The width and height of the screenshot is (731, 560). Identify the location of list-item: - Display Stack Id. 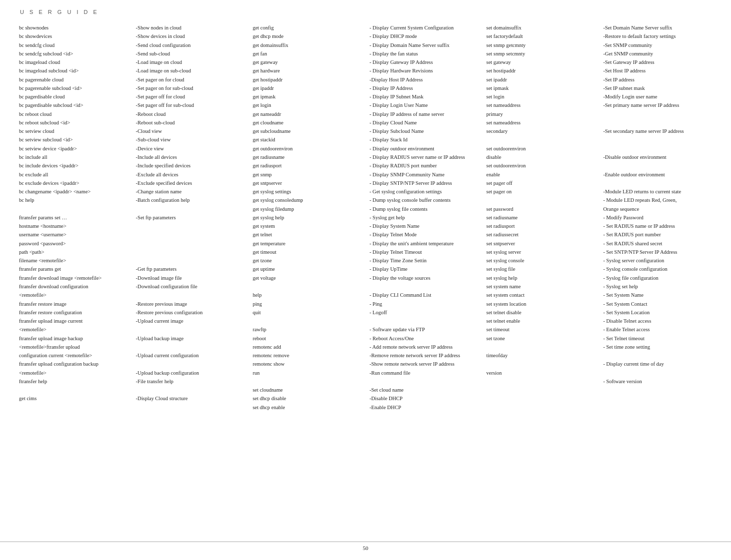
(424, 140).